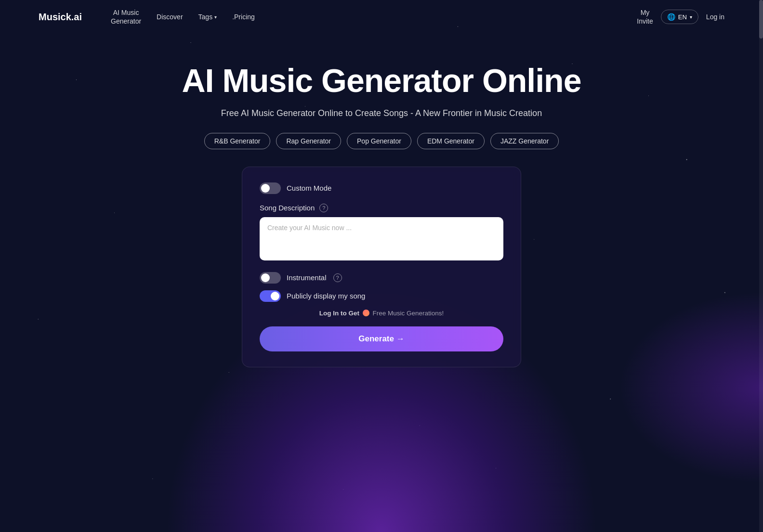  I want to click on nav-right: My Invite 🌐 EN ▾ Log in, so click(681, 17).